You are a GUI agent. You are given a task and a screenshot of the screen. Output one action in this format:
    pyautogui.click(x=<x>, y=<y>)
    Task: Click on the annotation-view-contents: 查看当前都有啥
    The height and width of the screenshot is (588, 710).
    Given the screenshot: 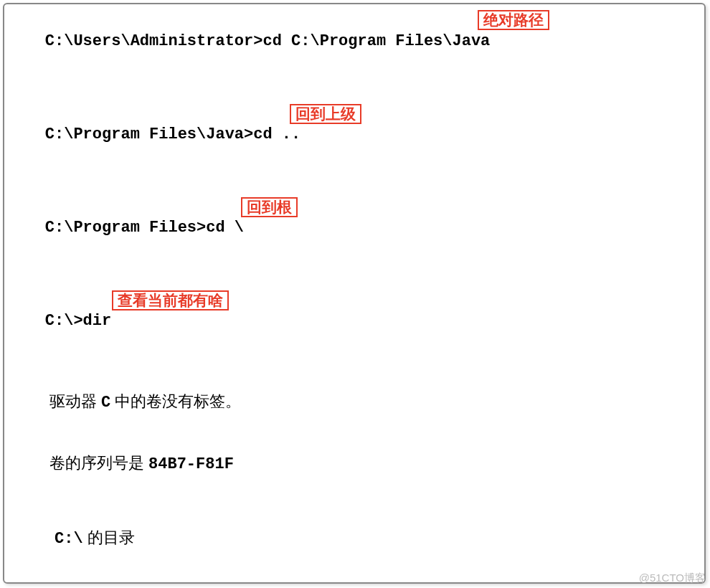 What is the action you would take?
    pyautogui.click(x=171, y=300)
    